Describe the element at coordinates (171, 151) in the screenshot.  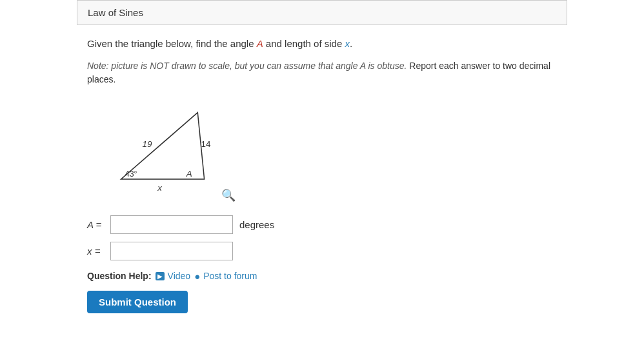
I see `triangle-diagram: 19 14 43° A x 🔍` at that location.